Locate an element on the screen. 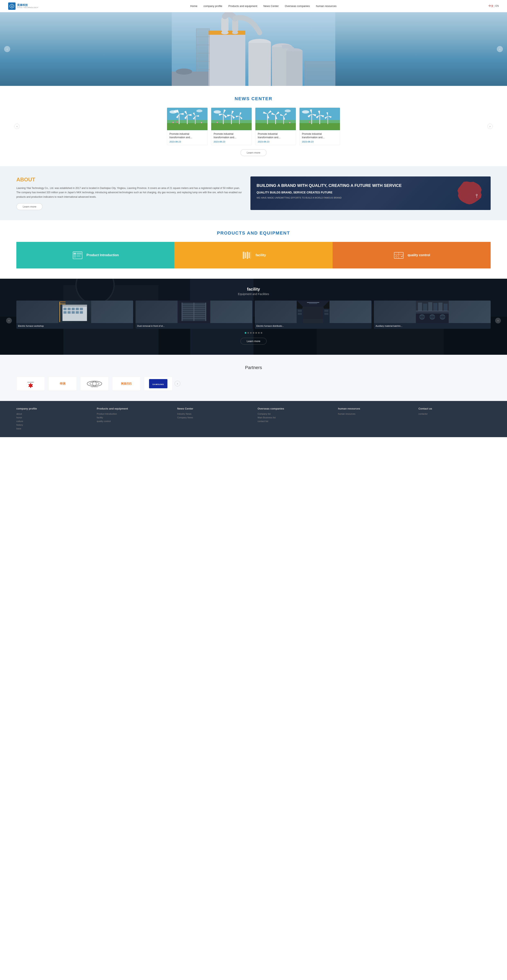 The image size is (507, 980). lang-en: EN is located at coordinates (497, 6).